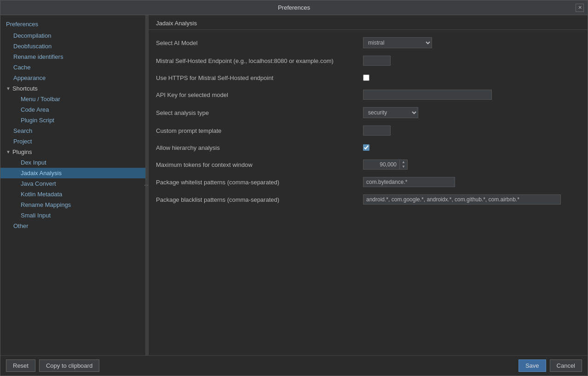 The image size is (588, 376). I want to click on mistral-endpoint-input, so click(377, 61).